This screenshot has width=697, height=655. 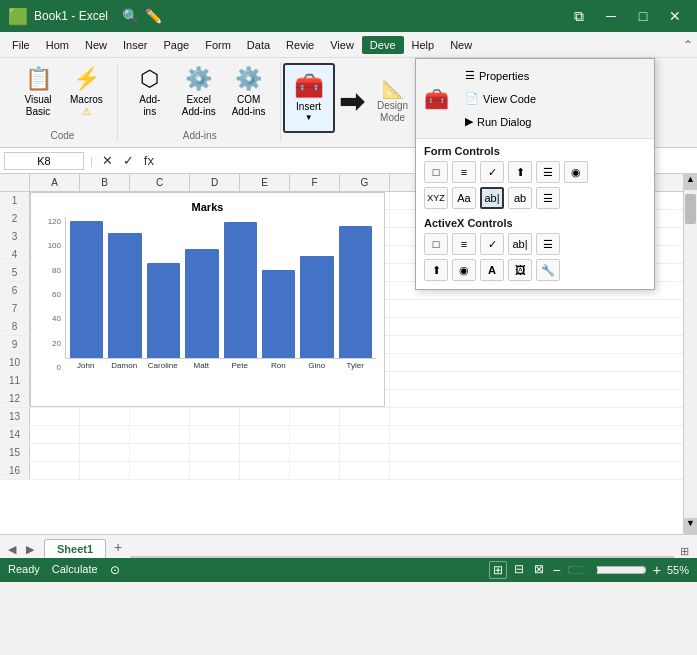 What do you see at coordinates (150, 92) in the screenshot?
I see `add-ins-button: ⬡ Add-ins` at bounding box center [150, 92].